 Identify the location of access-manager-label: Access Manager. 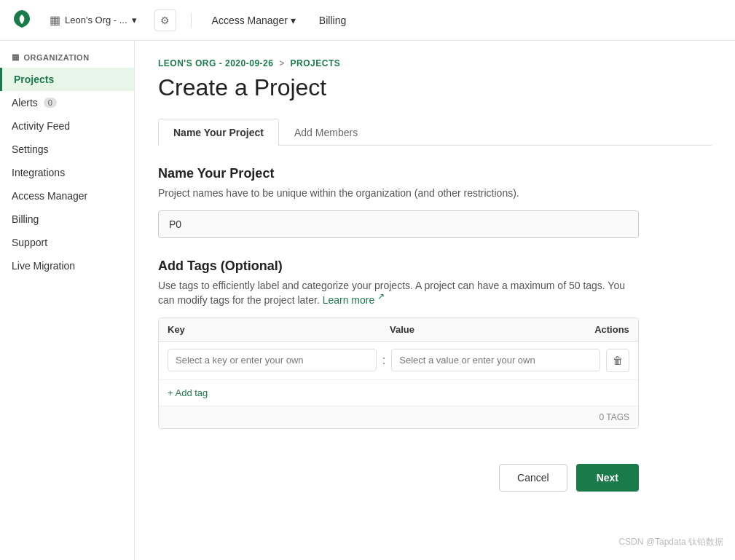
(250, 20).